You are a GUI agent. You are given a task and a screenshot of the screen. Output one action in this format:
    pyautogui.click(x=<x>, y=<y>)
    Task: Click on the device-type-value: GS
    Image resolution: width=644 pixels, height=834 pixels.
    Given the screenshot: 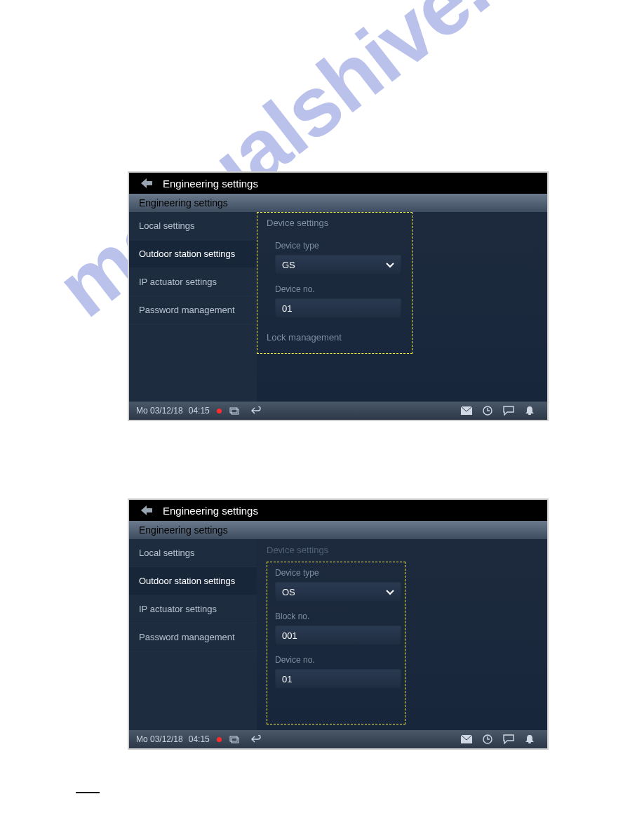 What is the action you would take?
    pyautogui.click(x=289, y=265)
    